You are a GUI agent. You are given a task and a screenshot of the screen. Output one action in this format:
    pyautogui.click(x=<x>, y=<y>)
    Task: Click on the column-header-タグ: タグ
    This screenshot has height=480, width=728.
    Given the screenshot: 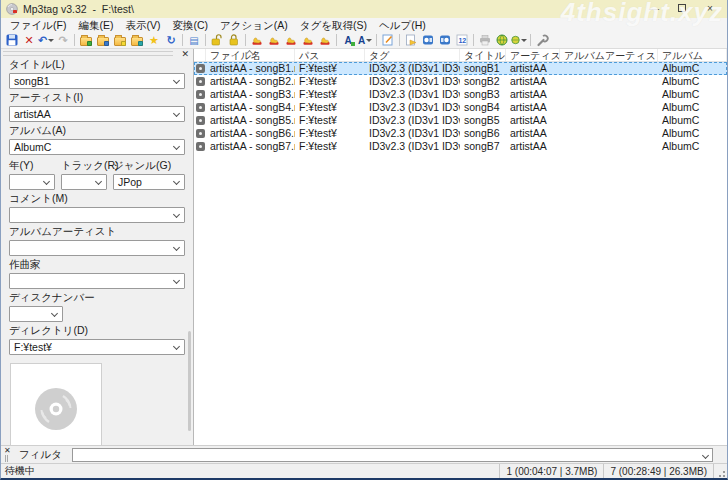 What is the action you would take?
    pyautogui.click(x=412, y=55)
    